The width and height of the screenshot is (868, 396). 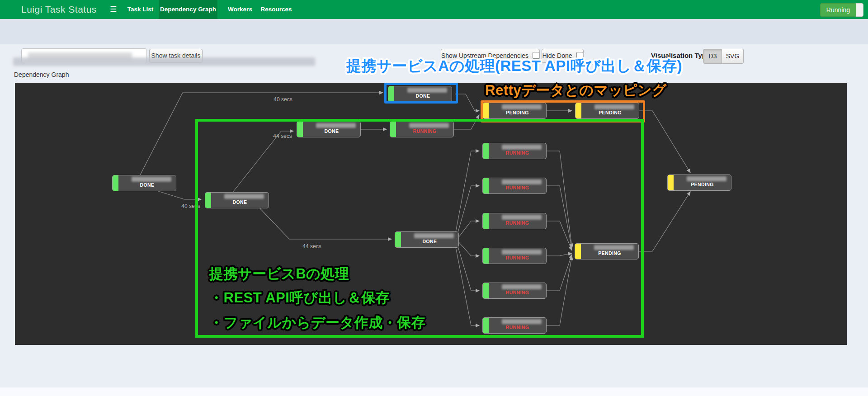 What do you see at coordinates (514, 256) in the screenshot?
I see `task-node-running-4: RUNNING` at bounding box center [514, 256].